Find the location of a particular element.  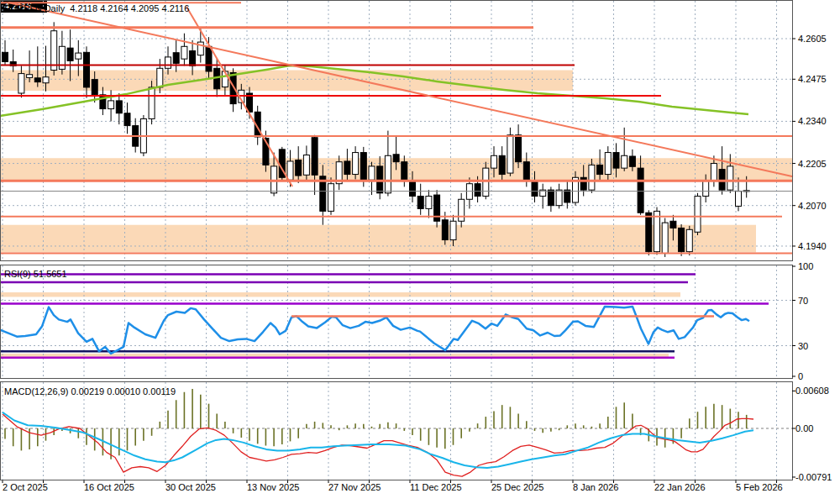

axis-label: 8 Jan 2026 is located at coordinates (596, 487).